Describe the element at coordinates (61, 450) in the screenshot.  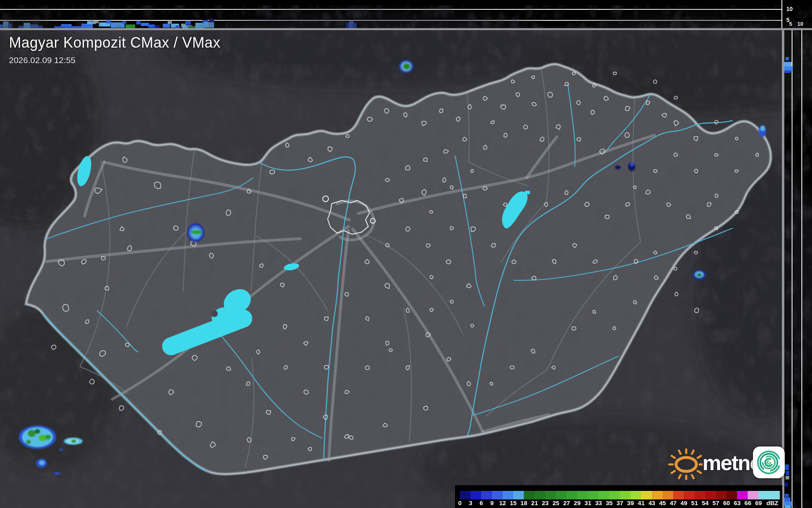
I see `radar-echo-sw-dot` at that location.